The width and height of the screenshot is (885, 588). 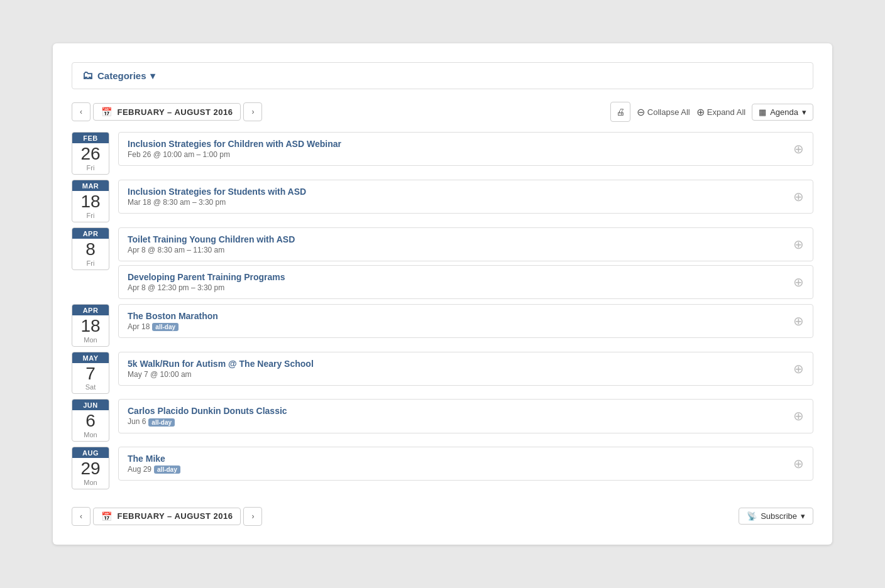 What do you see at coordinates (442, 153) in the screenshot?
I see `event-group: FEB26FriInclusion Strategies for Childre…` at bounding box center [442, 153].